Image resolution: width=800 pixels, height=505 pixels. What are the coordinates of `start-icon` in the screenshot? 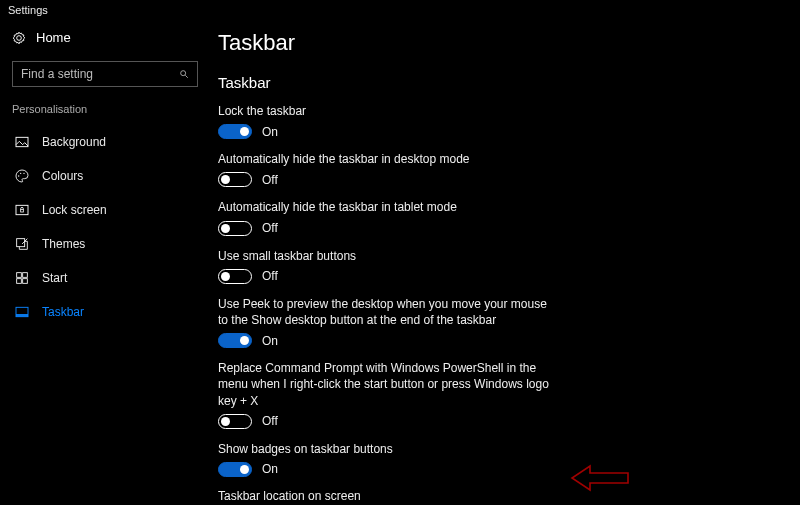 It's located at (22, 278).